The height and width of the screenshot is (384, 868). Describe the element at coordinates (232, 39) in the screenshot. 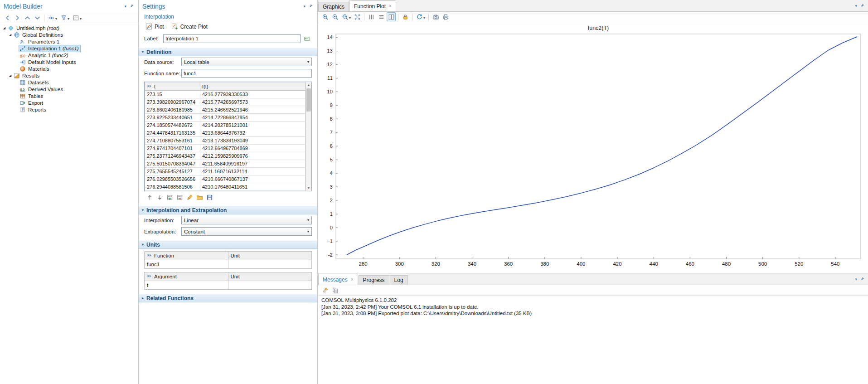

I see `label-input` at that location.